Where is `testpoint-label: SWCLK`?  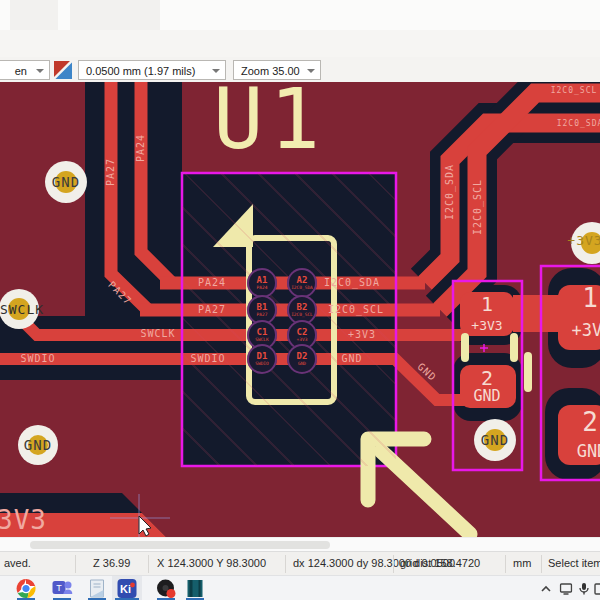 testpoint-label: SWCLK is located at coordinates (22, 310).